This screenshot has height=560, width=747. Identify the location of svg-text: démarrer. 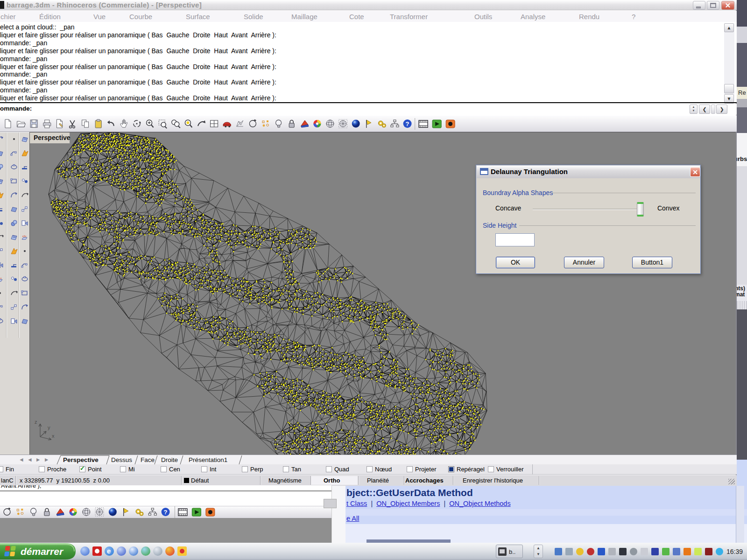
(42, 552).